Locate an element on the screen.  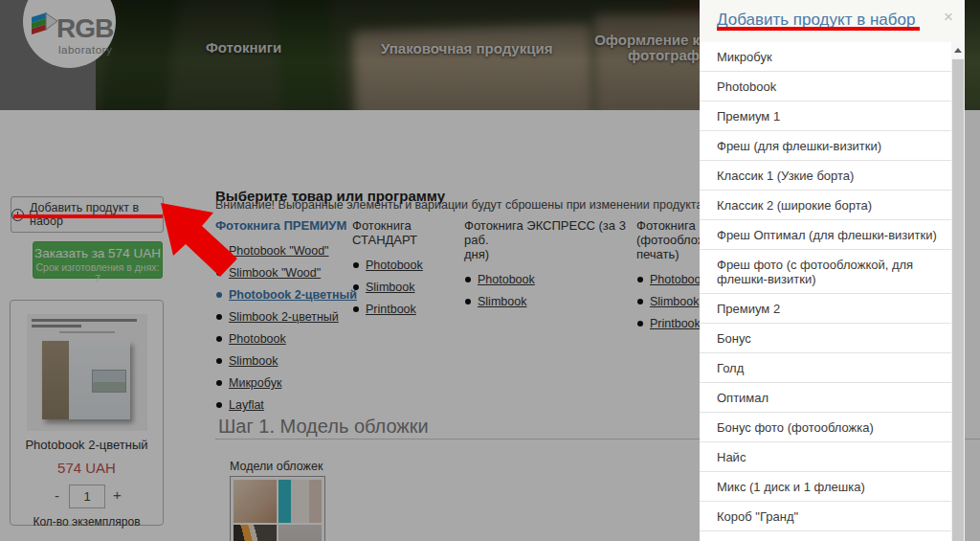
panel-product-label: Классик 1 (Узкие борта) is located at coordinates (785, 176).